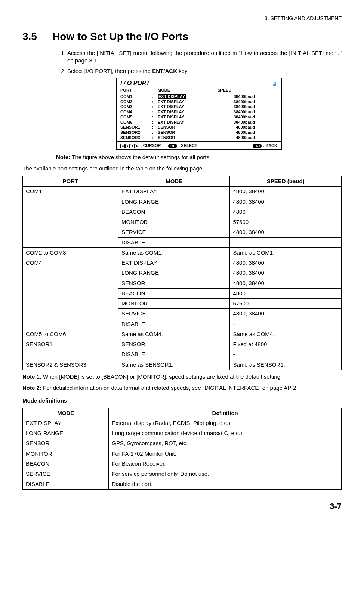  I want to click on note-after-screen: Note: The figure above shows the default…, so click(199, 157).